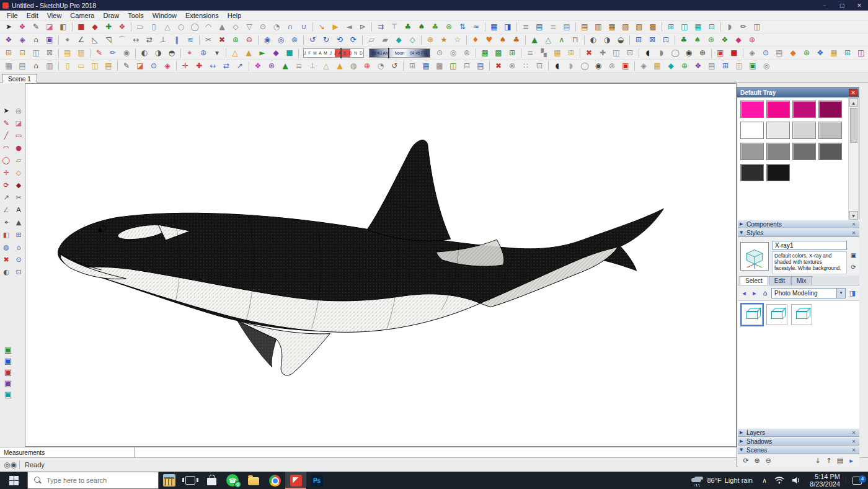 The height and width of the screenshot is (489, 868). I want to click on rotate-tool-icon: ⟳, so click(6, 185).